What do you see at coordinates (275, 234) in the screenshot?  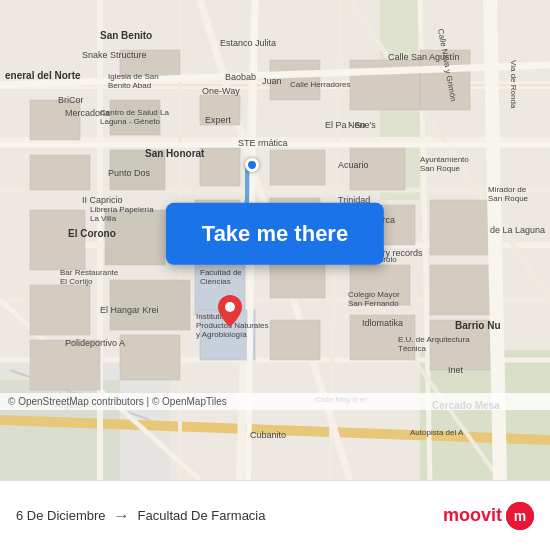 I see `button-overlay: Take me there` at bounding box center [275, 234].